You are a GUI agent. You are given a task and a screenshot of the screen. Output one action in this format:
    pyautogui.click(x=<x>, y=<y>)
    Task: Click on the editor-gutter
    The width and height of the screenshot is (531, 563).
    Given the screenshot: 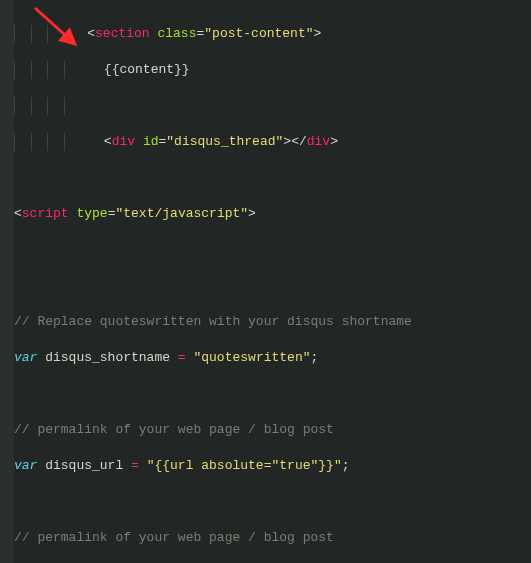 What is the action you would take?
    pyautogui.click(x=7, y=282)
    